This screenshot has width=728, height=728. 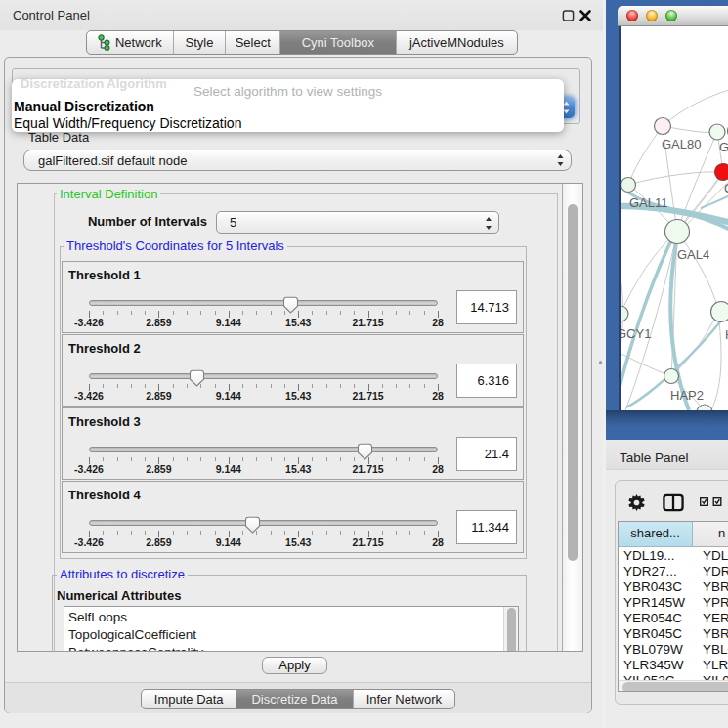 What do you see at coordinates (681, 145) in the screenshot?
I see `svg-text: GAL80` at bounding box center [681, 145].